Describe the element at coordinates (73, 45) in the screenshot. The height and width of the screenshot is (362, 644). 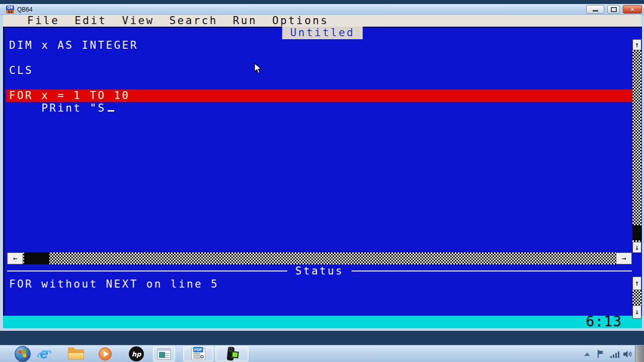
I see `code-text: DIM x AS INTEGER` at that location.